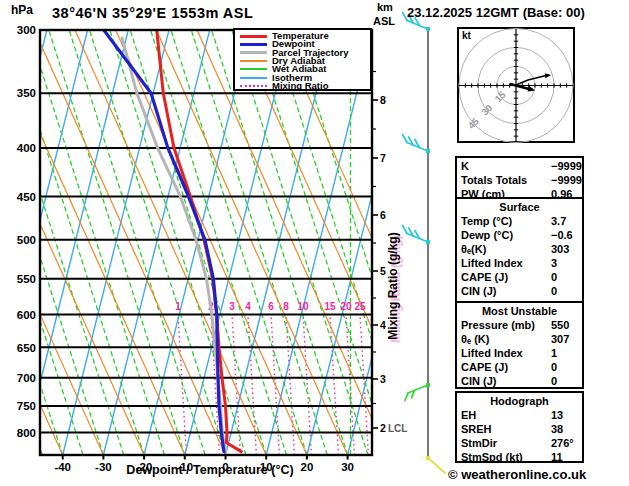 This screenshot has width=629, height=486. I want to click on mixing-ratio-tick-label: 4, so click(248, 306).